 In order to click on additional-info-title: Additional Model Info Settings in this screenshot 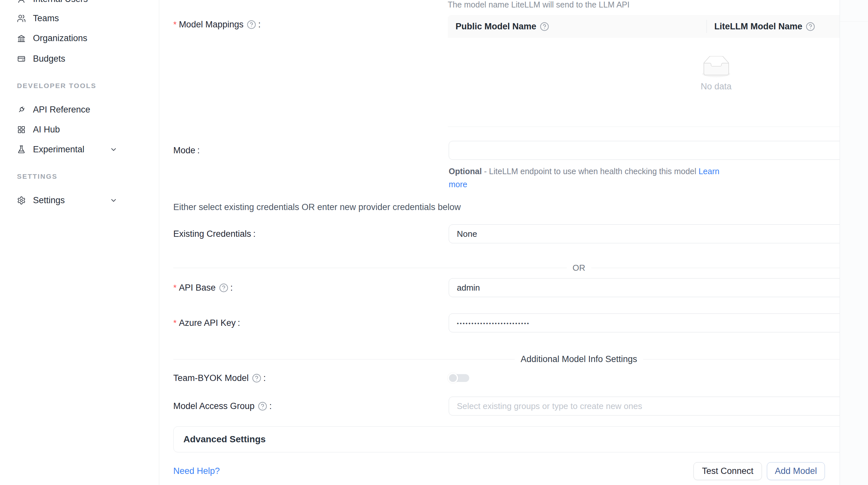, I will do `click(579, 359)`.